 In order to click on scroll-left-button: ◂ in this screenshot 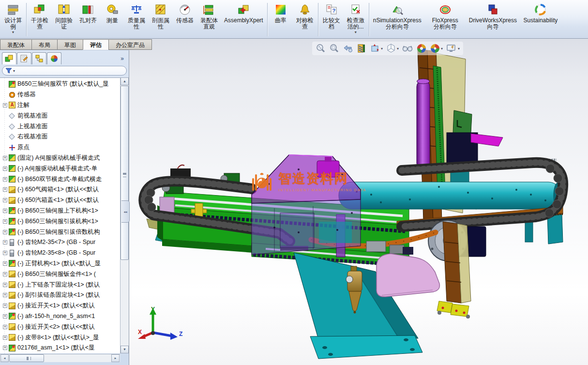, I will do `click(5, 358)`.